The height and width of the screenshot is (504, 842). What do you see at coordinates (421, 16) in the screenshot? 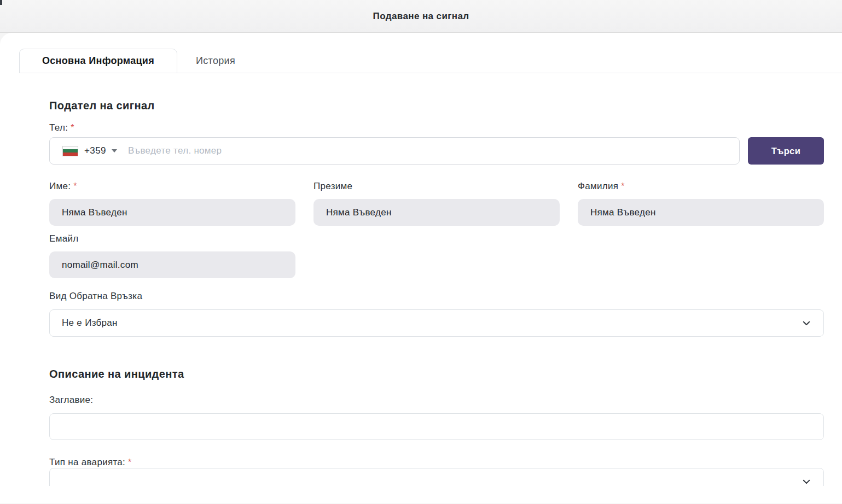
I see `page-header: Подаване на сигнал` at bounding box center [421, 16].